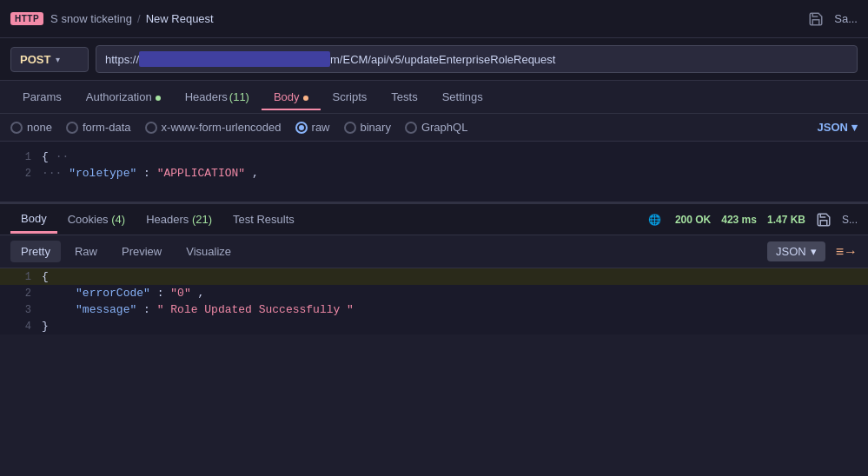 This screenshot has width=868, height=476. Describe the element at coordinates (118, 219) in the screenshot. I see `cookies-count: (4)` at that location.